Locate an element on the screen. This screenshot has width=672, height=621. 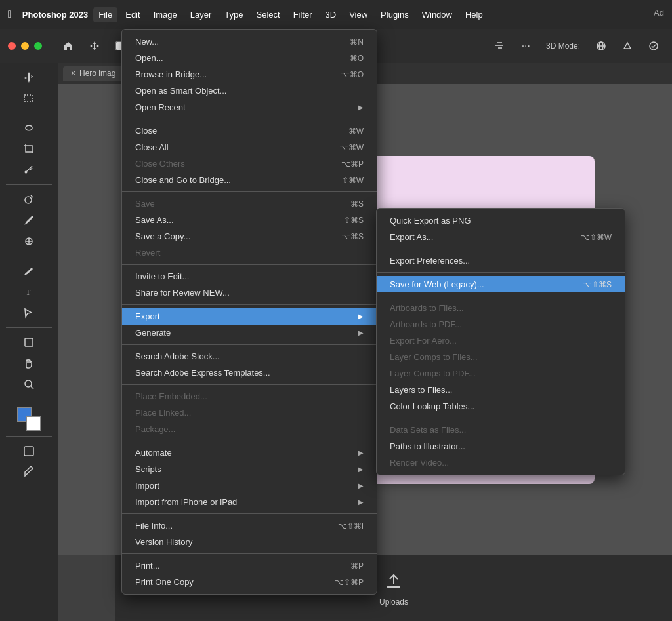
menu-save-as-label: Save As... is located at coordinates (155, 220).